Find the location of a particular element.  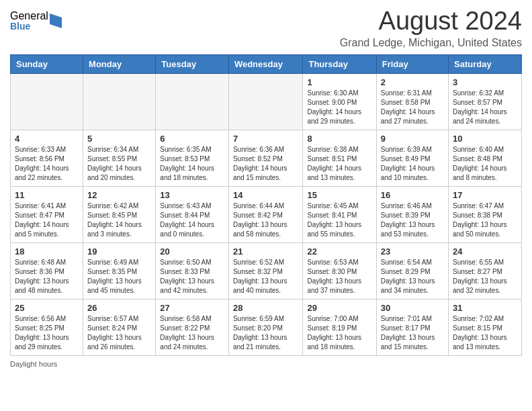

day-number: 2 is located at coordinates (412, 82).